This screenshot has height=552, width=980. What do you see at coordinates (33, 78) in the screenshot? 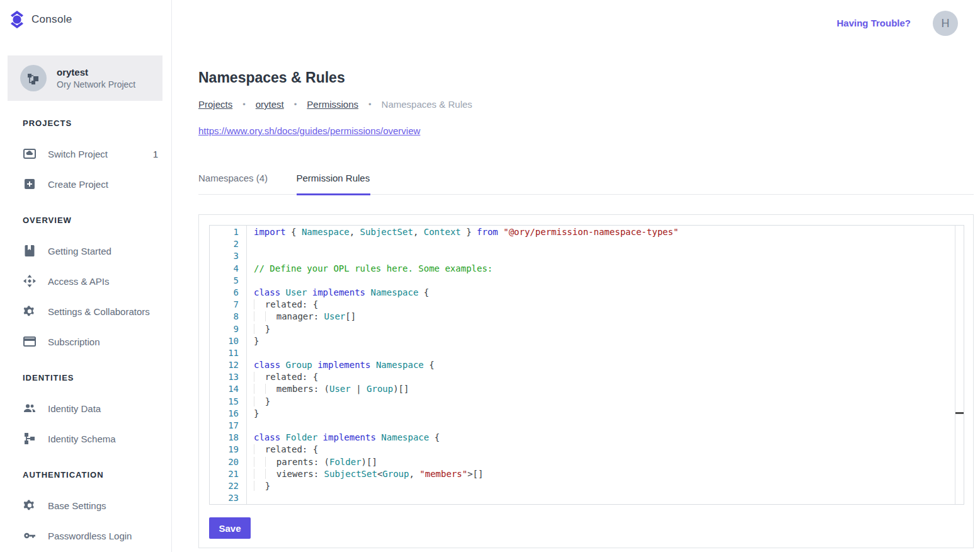
I see `project-tree-icon` at bounding box center [33, 78].